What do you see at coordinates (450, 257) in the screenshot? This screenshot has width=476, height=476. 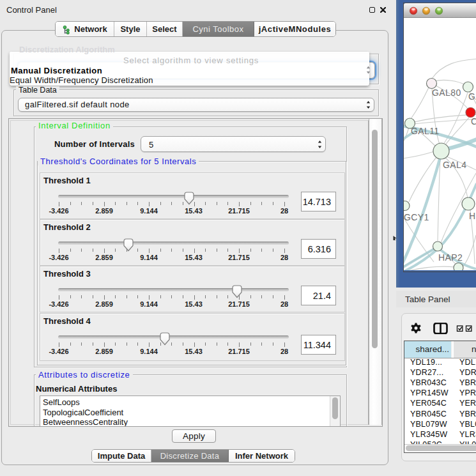 I see `svg-text: HAP2` at bounding box center [450, 257].